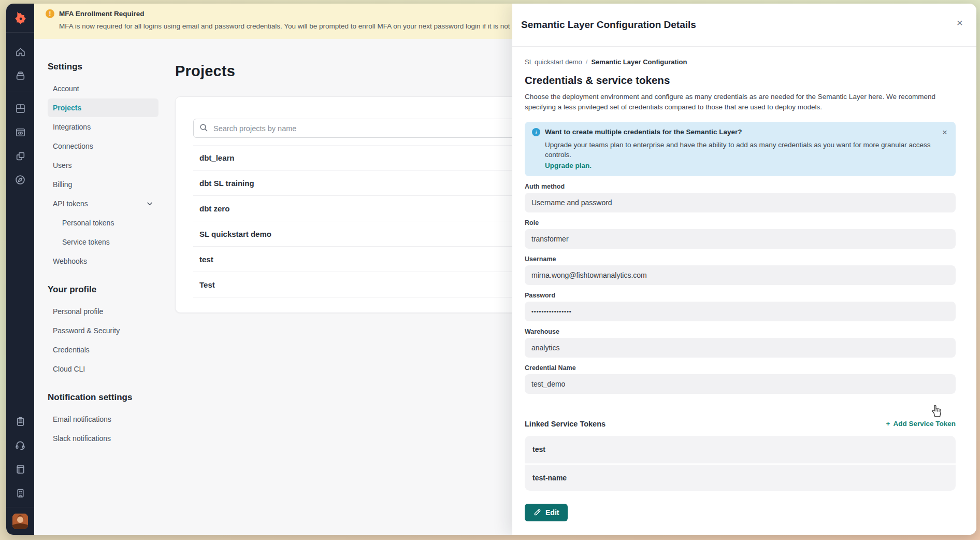 The height and width of the screenshot is (540, 980). Describe the element at coordinates (103, 438) in the screenshot. I see `sidebar-item-slack-notifications: Slack notifications` at that location.